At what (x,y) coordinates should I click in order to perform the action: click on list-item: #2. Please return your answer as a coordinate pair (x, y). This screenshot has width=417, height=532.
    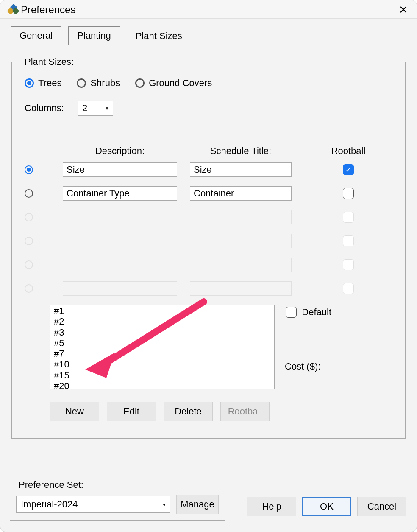
    Looking at the image, I should click on (162, 322).